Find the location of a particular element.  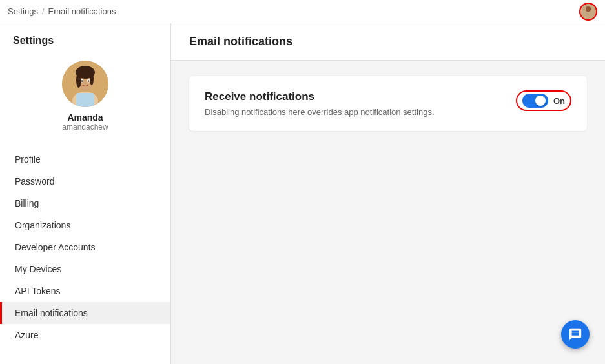

sidebar-title: Settings is located at coordinates (85, 39).